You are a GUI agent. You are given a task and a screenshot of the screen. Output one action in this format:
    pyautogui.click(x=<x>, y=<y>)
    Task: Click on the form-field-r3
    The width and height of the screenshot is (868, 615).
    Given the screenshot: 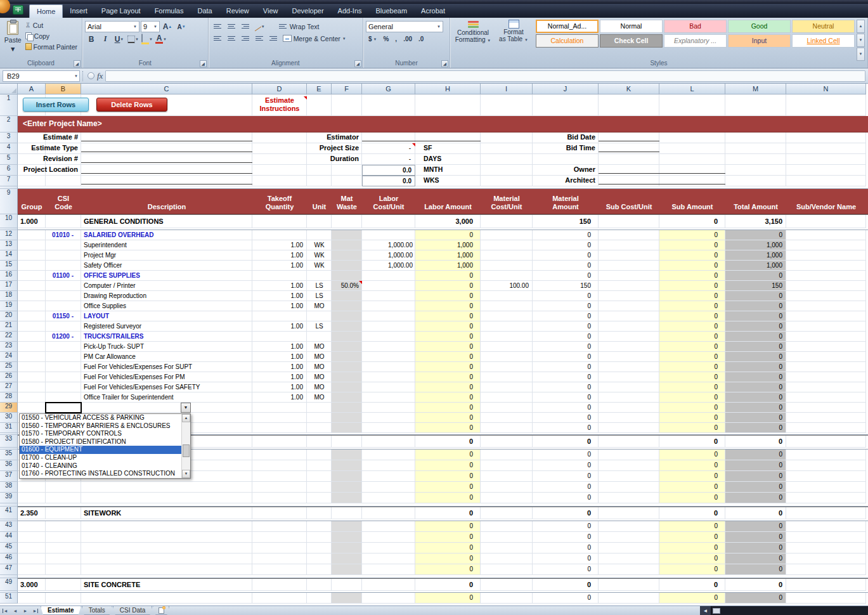 What is the action you would take?
    pyautogui.click(x=629, y=137)
    